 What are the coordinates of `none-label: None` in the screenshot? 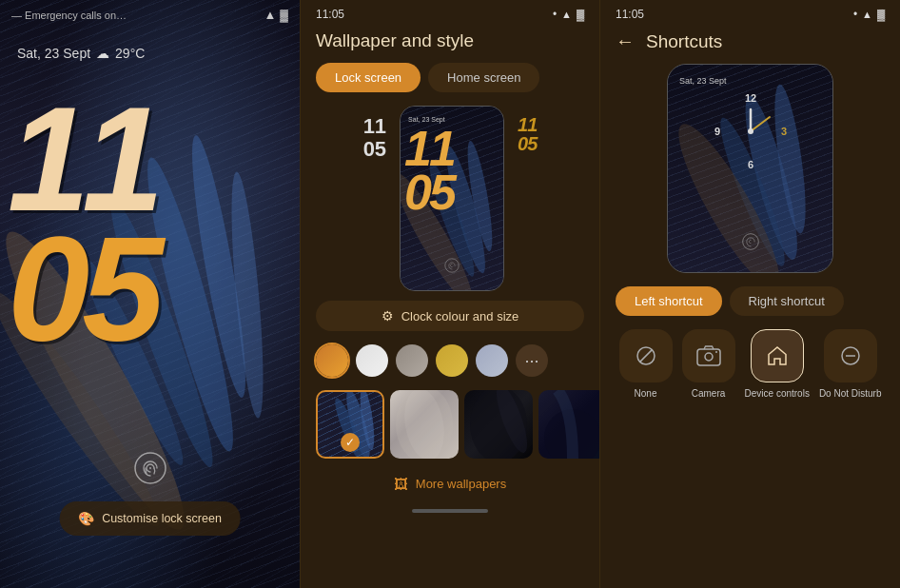 It's located at (646, 394).